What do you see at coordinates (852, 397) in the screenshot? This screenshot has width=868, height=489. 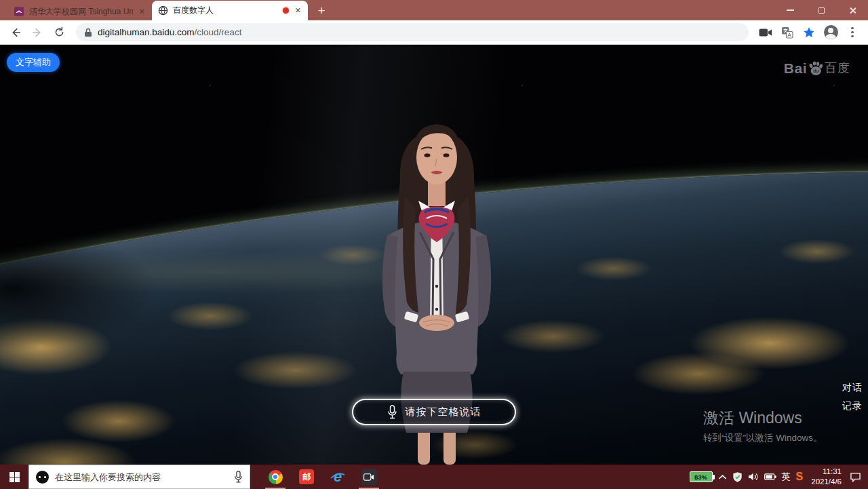 I see `side-menu: 对话 记录` at bounding box center [852, 397].